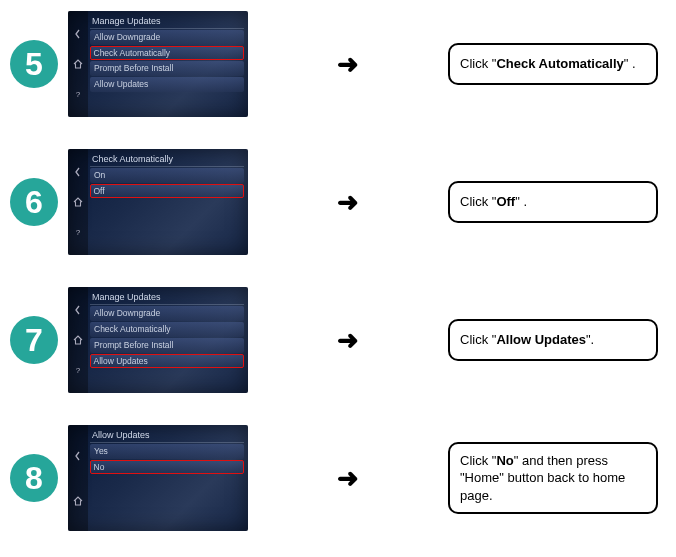 This screenshot has height=557, width=676. I want to click on menu-item: On, so click(167, 176).